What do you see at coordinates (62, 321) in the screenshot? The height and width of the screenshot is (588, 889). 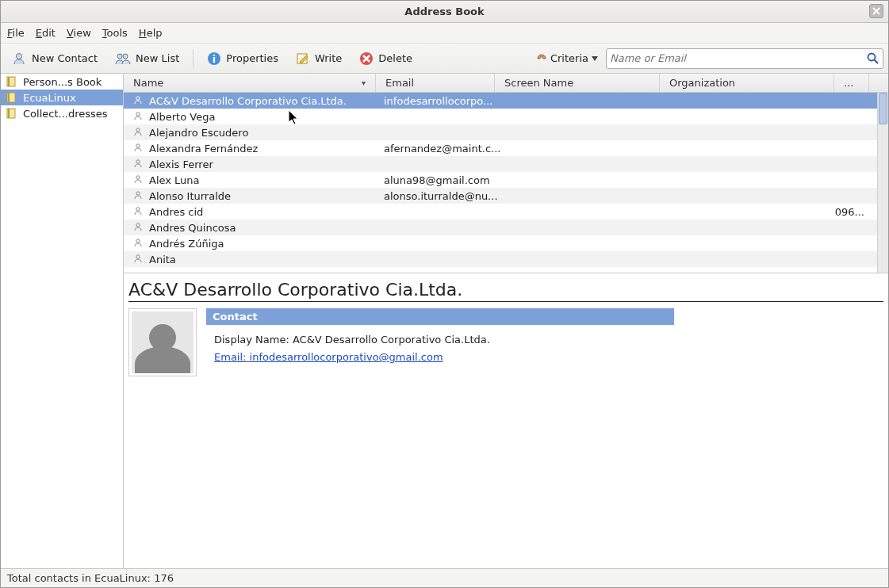 I see `sidebar: Person...s Book EcuaLinux Collect...dres…` at bounding box center [62, 321].